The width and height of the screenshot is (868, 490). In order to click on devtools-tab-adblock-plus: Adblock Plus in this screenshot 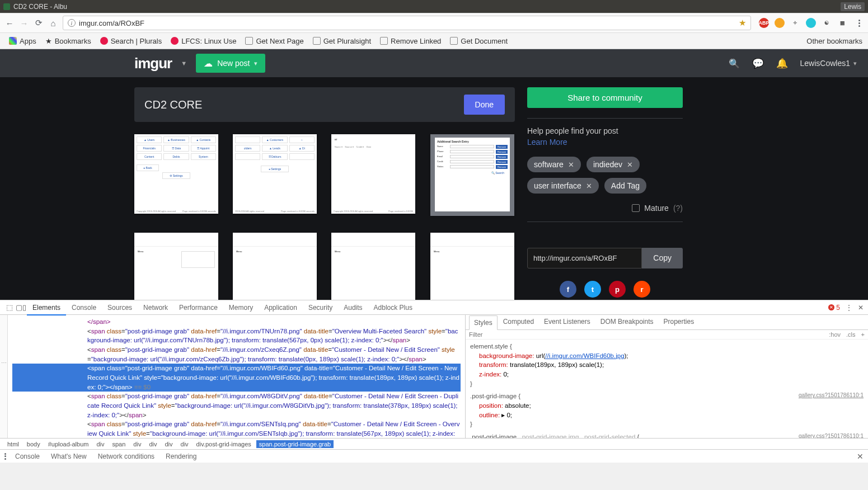, I will do `click(393, 308)`.